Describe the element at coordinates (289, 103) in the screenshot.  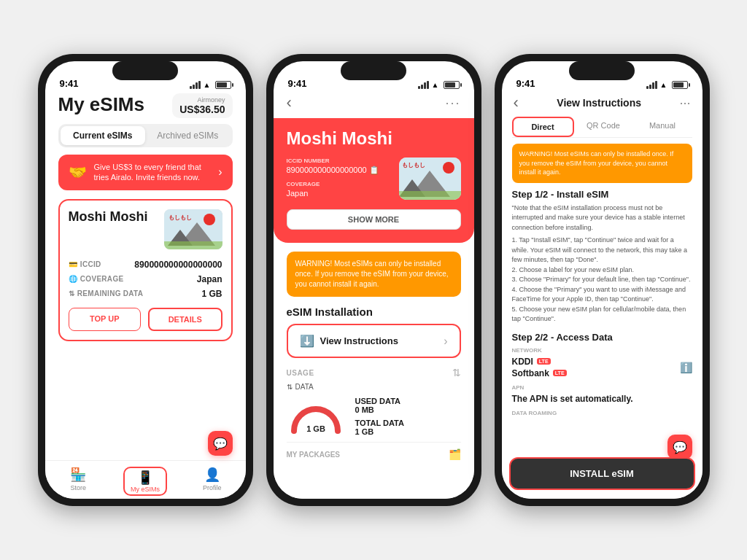
I see `p2-back-button: ‹` at that location.